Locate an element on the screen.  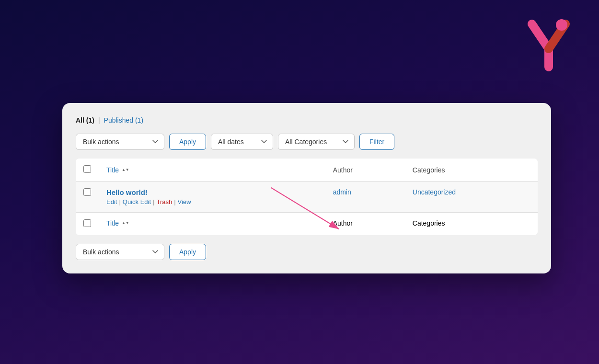
footer-header-title-col: Title ▲▼ is located at coordinates (212, 224).